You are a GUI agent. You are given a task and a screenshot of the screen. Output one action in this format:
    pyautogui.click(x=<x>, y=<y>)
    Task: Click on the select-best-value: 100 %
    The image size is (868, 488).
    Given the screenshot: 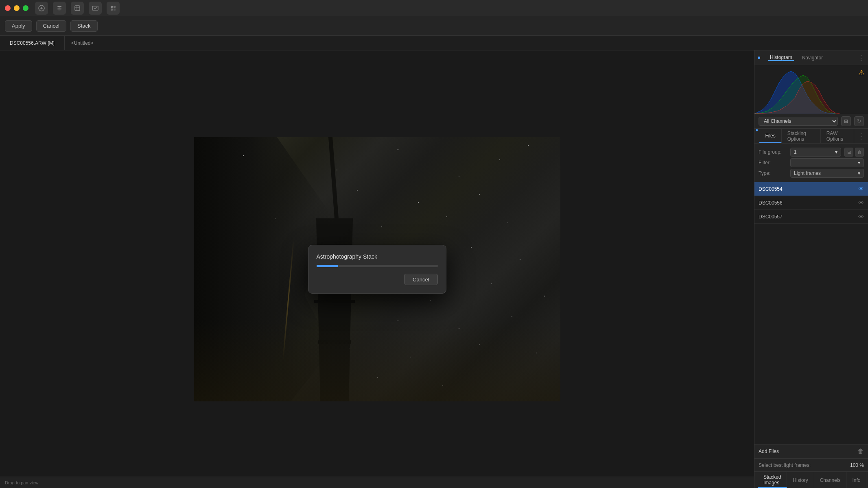 What is the action you would take?
    pyautogui.click(x=857, y=465)
    